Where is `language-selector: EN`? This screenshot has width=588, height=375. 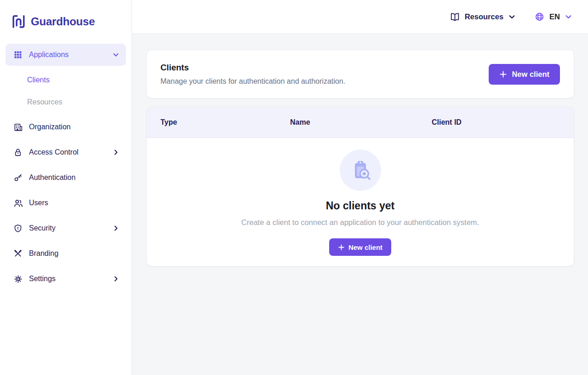
language-selector: EN is located at coordinates (554, 17).